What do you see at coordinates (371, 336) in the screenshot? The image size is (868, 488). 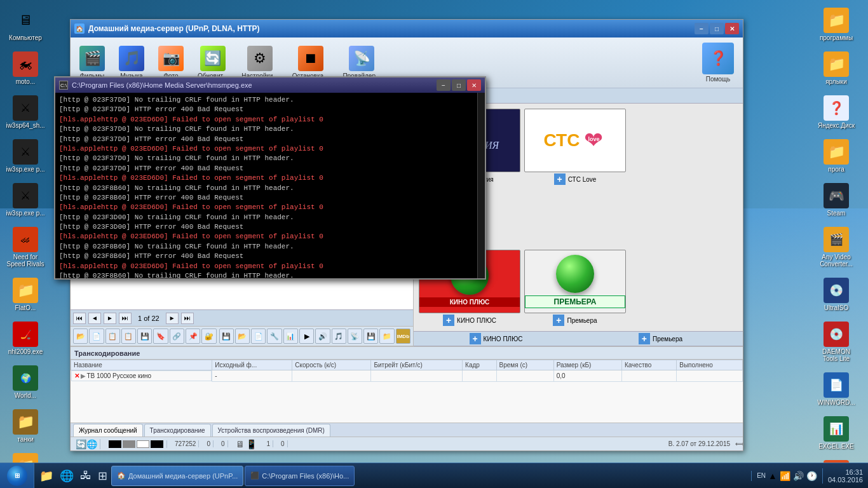 I see `tool-btn-19: 💾` at bounding box center [371, 336].